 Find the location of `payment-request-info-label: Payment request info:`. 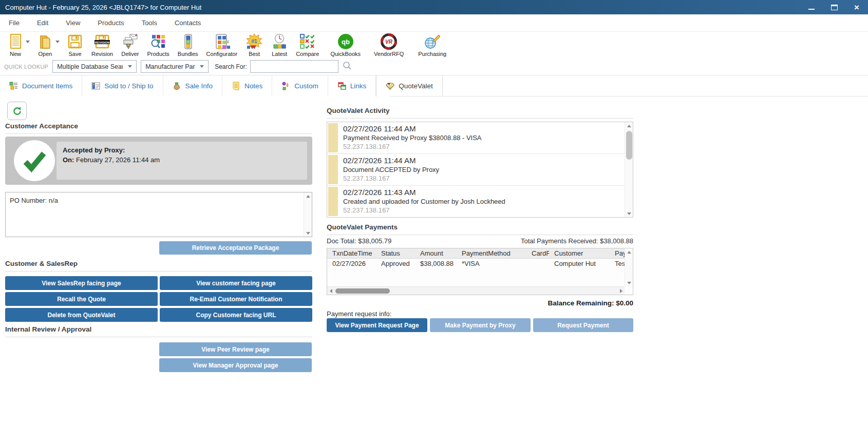

payment-request-info-label: Payment request info: is located at coordinates (359, 314).